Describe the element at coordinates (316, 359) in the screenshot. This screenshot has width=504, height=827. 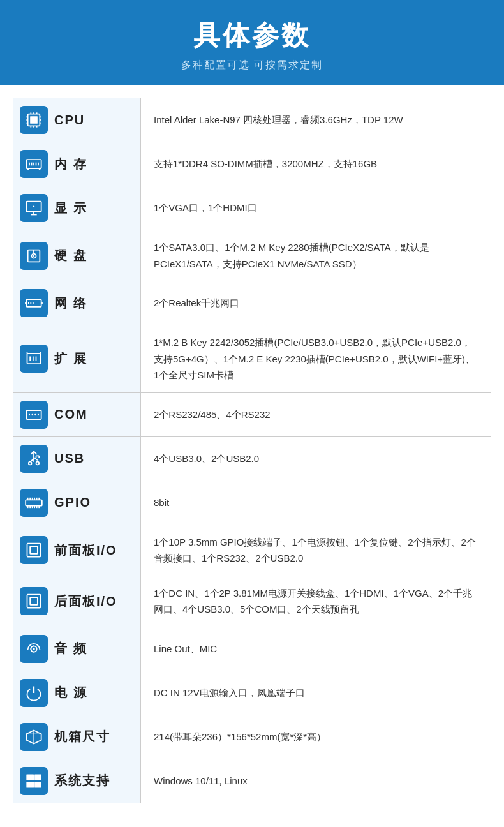
I see `row-value: 1*M.2 B Key 2242/3052插槽(PCIe/USB3.0+USB2…` at that location.